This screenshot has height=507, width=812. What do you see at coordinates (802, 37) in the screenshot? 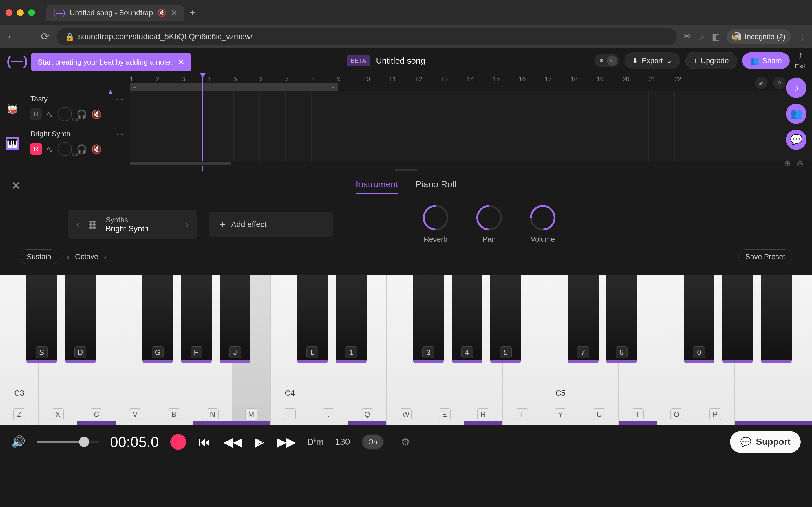
I see `browser-menu-icon: ⋮` at bounding box center [802, 37].